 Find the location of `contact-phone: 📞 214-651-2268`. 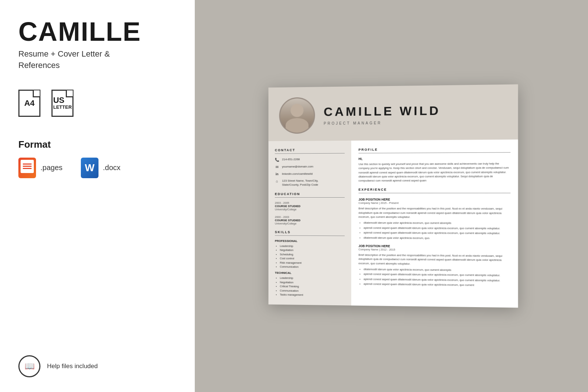

contact-phone: 📞 214-651-2268 is located at coordinates (310, 159).